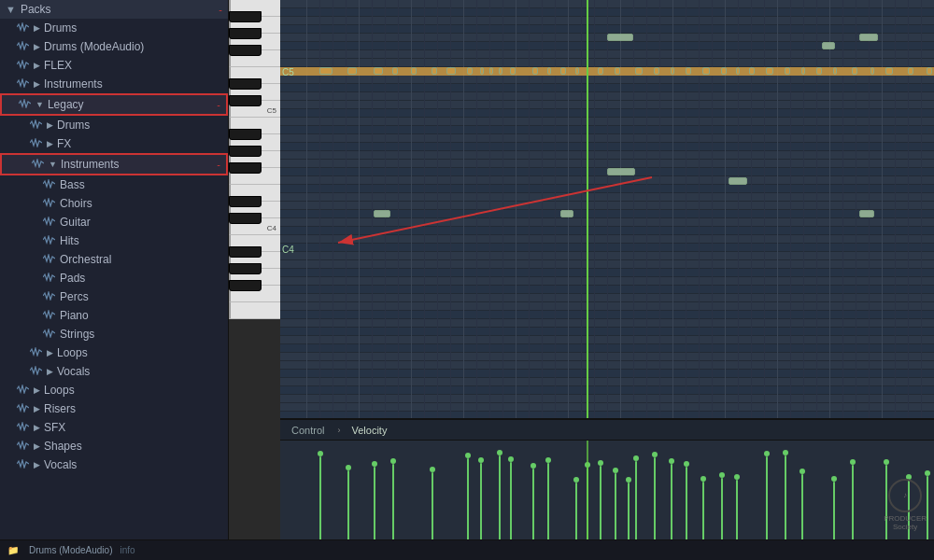 This screenshot has width=934, height=560. I want to click on legacy-collapse-btn: -, so click(219, 105).